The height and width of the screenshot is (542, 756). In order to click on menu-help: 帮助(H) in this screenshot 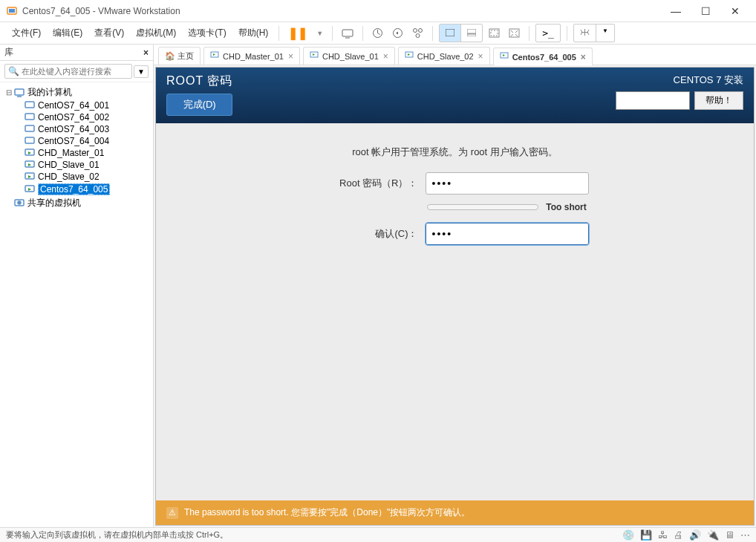, I will do `click(254, 33)`.